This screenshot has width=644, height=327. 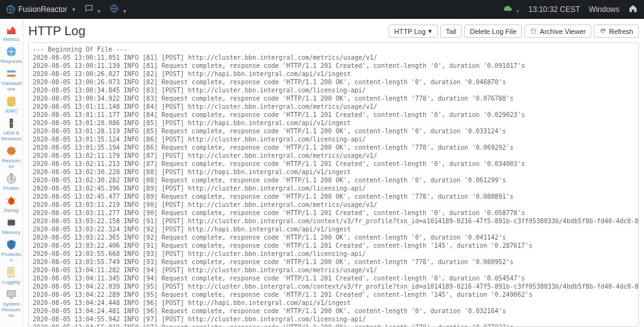 What do you see at coordinates (533, 31) in the screenshot?
I see `archive-icon` at bounding box center [533, 31].